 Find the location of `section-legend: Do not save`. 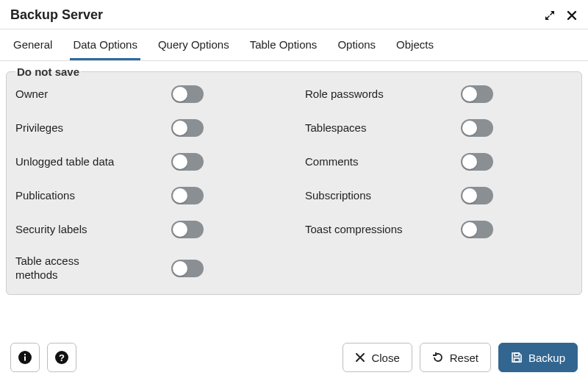

section-legend: Do not save is located at coordinates (49, 72).